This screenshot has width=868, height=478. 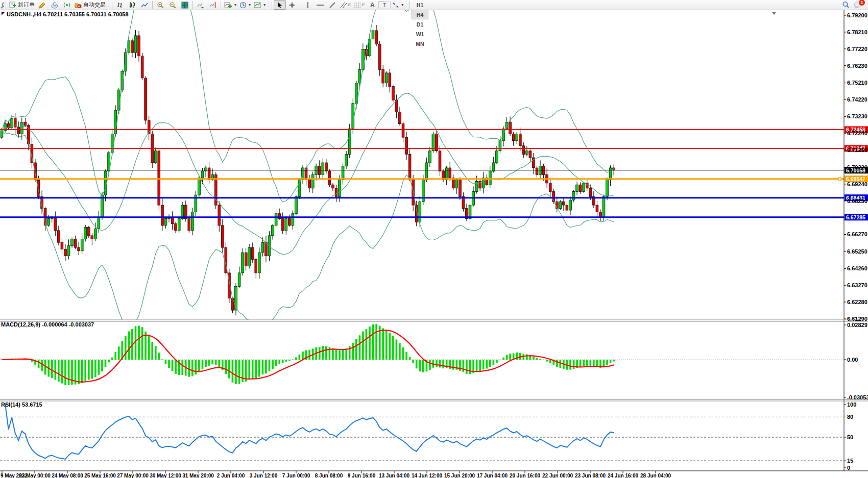 What do you see at coordinates (349, 5) in the screenshot?
I see `channel-sub-glyph: E` at bounding box center [349, 5].